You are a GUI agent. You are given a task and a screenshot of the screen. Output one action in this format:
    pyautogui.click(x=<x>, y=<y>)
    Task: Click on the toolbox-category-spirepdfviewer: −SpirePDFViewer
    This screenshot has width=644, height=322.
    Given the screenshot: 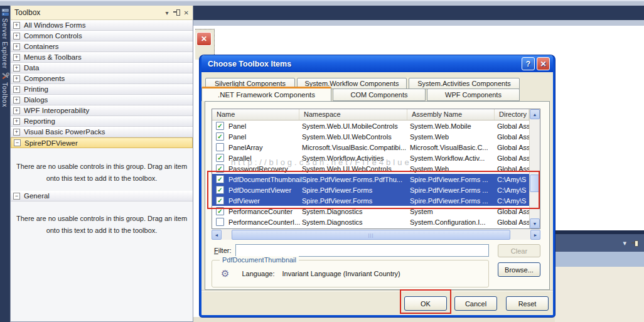 What is the action you would take?
    pyautogui.click(x=102, y=143)
    